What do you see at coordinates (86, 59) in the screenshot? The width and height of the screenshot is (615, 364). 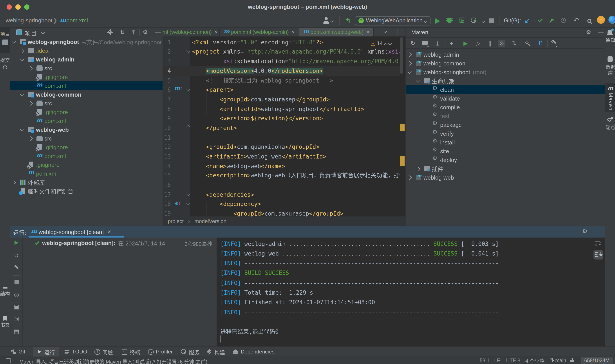 I see `project-tree-row: weblog-admin` at bounding box center [86, 59].